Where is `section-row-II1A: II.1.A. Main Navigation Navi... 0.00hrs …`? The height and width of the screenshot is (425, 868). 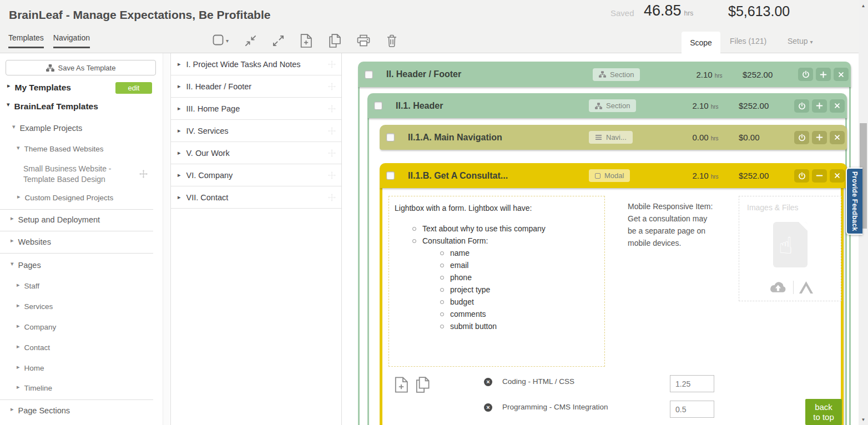
section-row-II1A: II.1.A. Main Navigation Navi... 0.00hrs … is located at coordinates (613, 138).